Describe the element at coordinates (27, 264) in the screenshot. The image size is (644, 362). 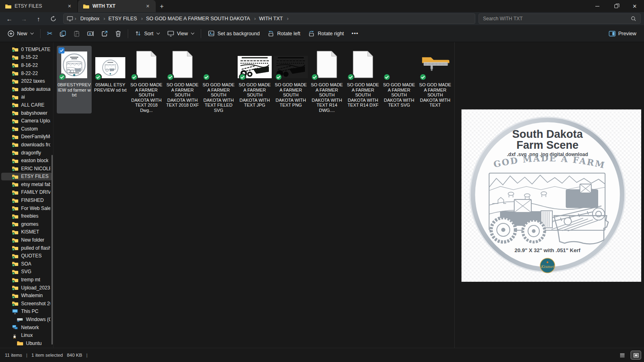
I see `sidebar-item: SOA` at that location.